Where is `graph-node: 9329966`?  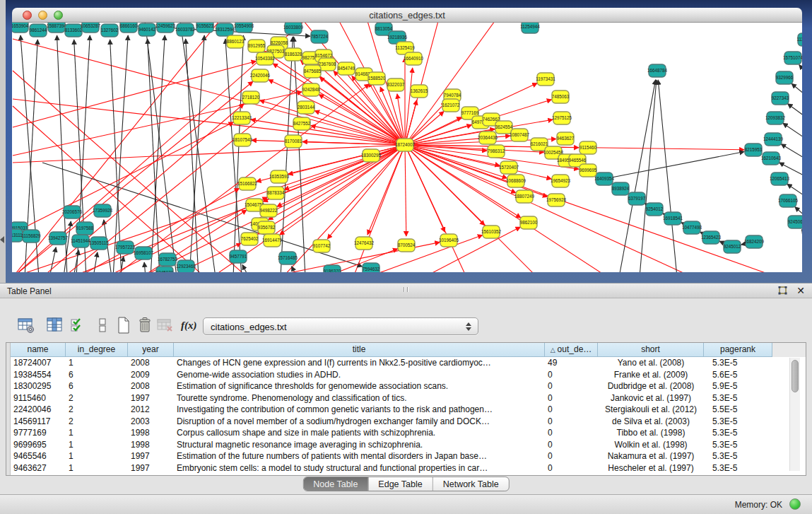 graph-node: 9329966 is located at coordinates (784, 78).